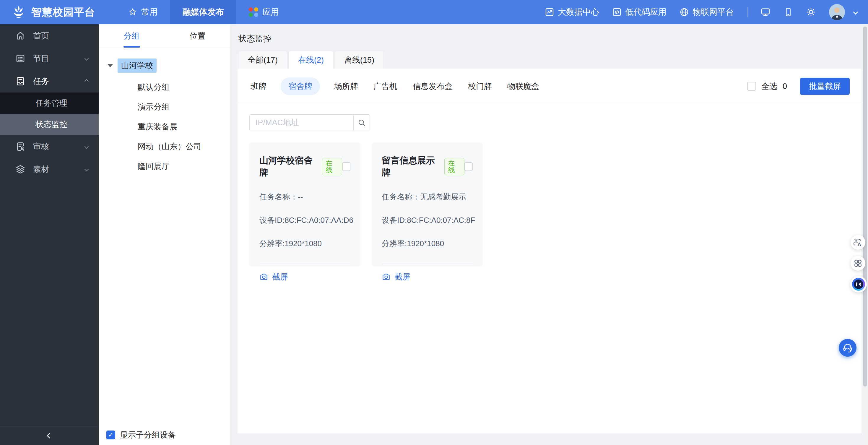 This screenshot has height=445, width=868. Describe the element at coordinates (427, 197) in the screenshot. I see `task-name: 任务名称：无感考勤展示` at that location.